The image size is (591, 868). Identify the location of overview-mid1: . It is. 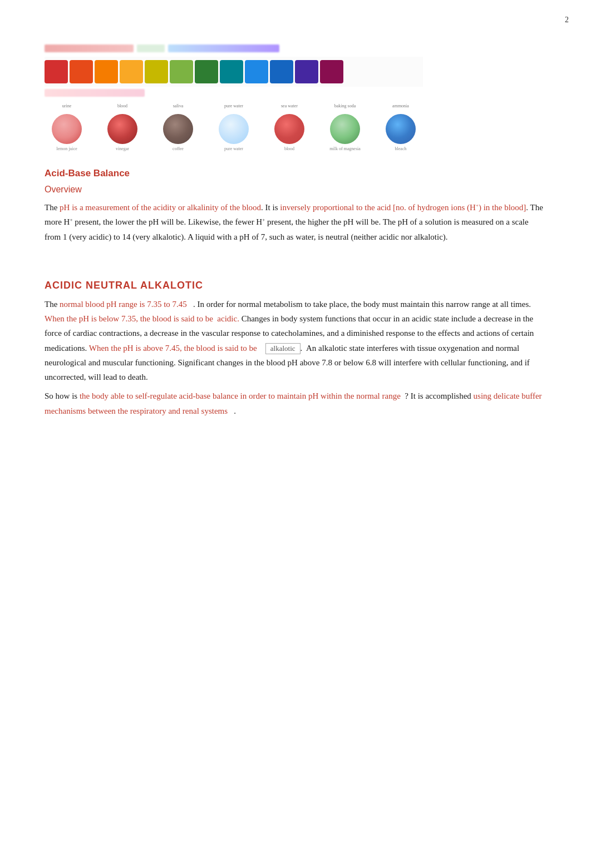
(270, 207).